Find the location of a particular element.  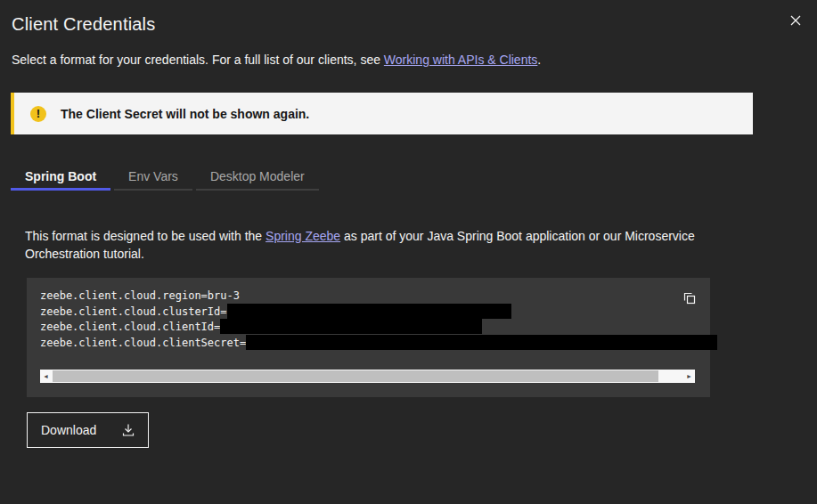

subtitle-text: Select a format for your credentials. Fo… is located at coordinates (198, 60).